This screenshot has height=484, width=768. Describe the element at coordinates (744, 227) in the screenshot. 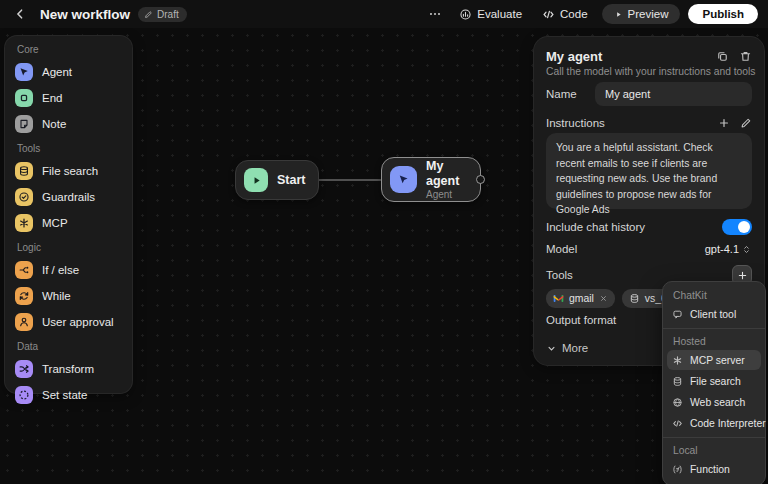

I see `toggle-knob` at that location.